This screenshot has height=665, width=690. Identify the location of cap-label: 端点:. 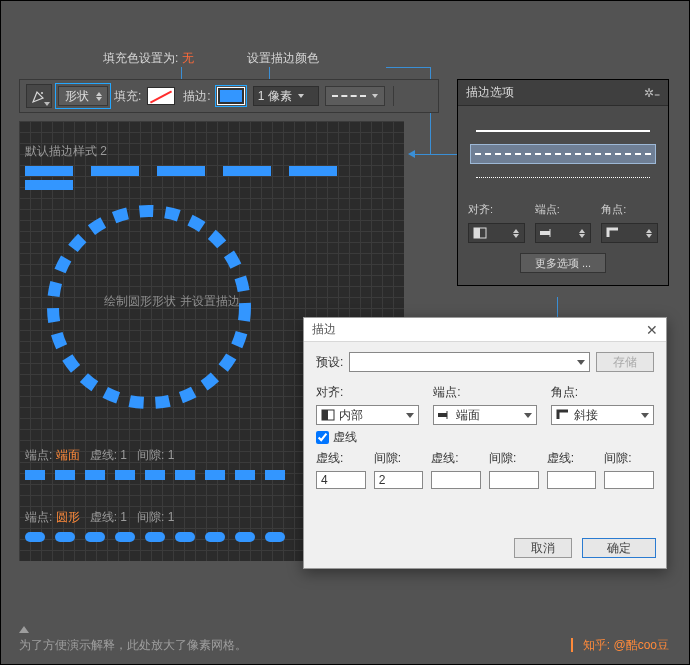
(564, 210).